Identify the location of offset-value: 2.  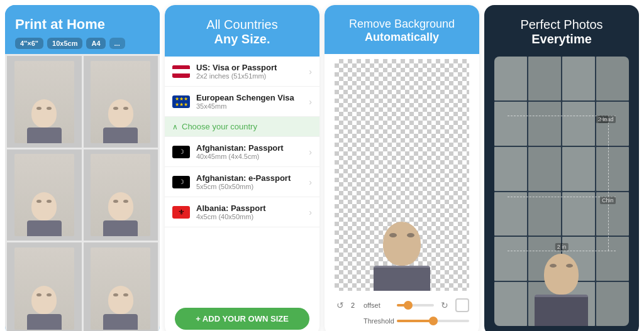
(355, 305).